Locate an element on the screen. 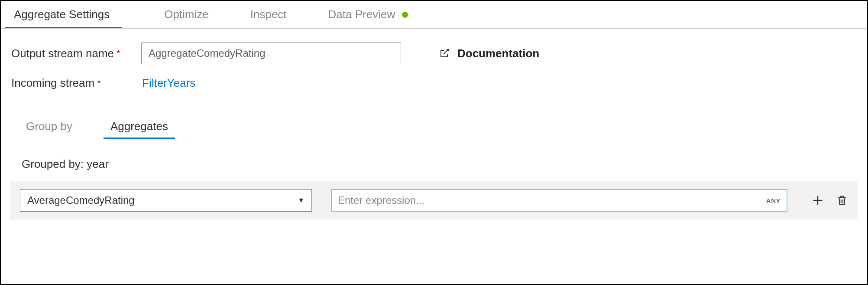 The image size is (868, 285). incoming-stream-label: Incoming stream * is located at coordinates (76, 83).